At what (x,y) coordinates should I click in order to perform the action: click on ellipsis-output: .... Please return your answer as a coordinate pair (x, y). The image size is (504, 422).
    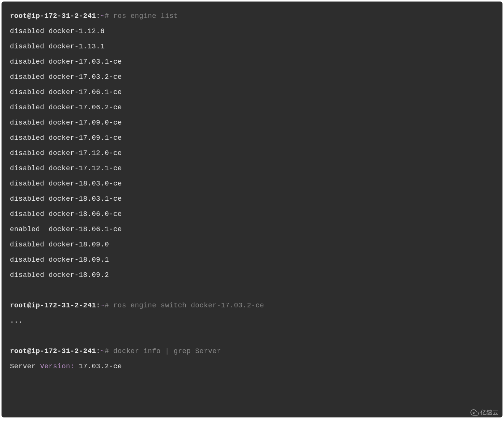
    Looking at the image, I should click on (252, 321).